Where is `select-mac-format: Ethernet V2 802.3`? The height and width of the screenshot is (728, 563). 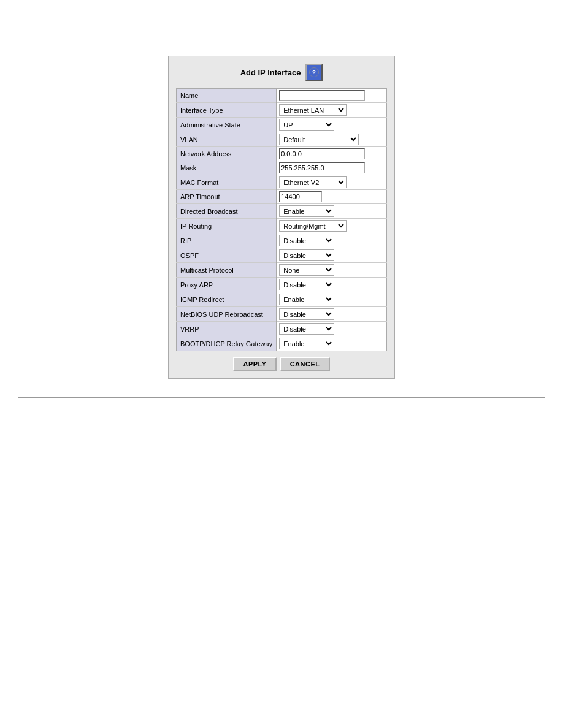 select-mac-format: Ethernet V2 802.3 is located at coordinates (313, 183).